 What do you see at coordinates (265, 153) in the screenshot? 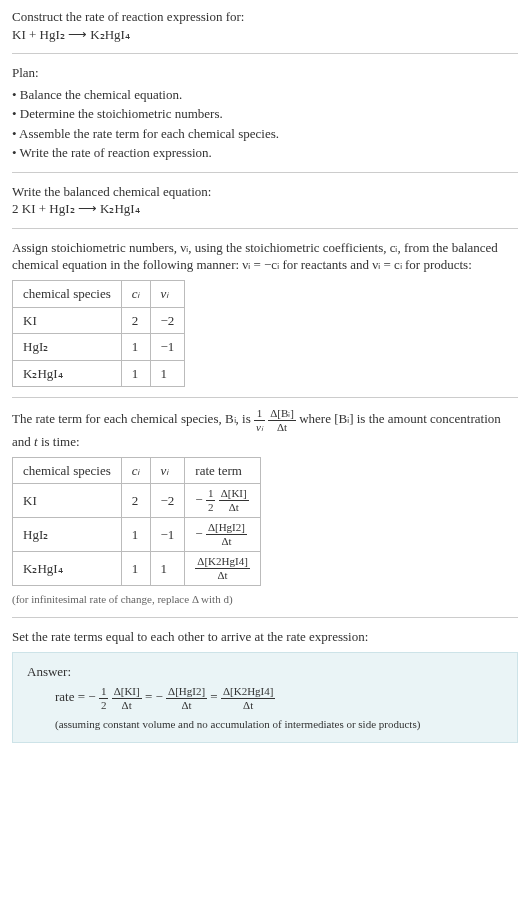
I see `plan-item: Write the rate of reaction expression.` at bounding box center [265, 153].